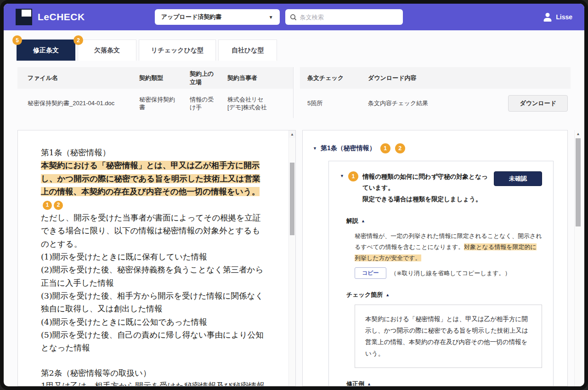 The image size is (588, 390). Describe the element at coordinates (177, 50) in the screenshot. I see `tab-recheck-hinagata: リチェックひな型` at that location.